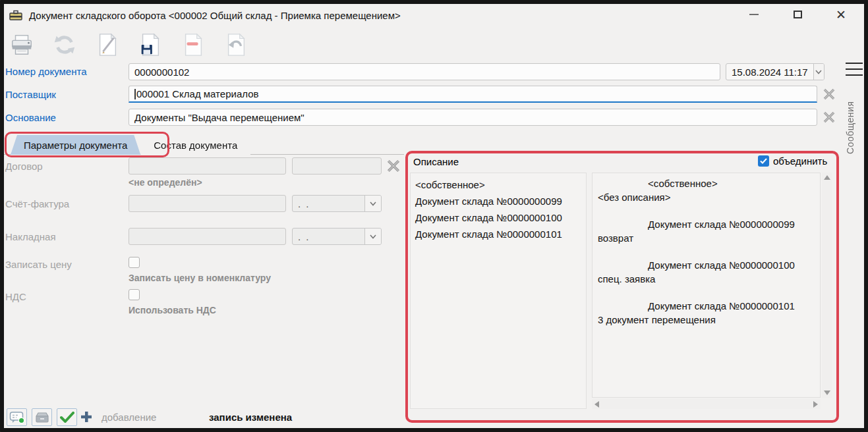  I want to click on contract-label: Договор, so click(24, 166).